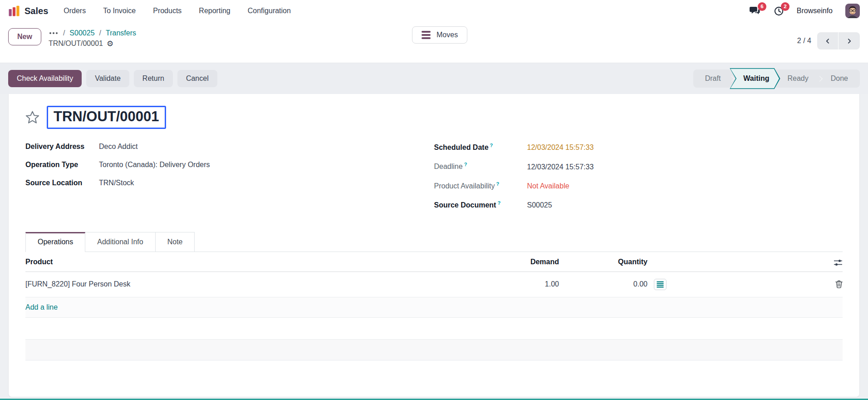  What do you see at coordinates (853, 11) in the screenshot?
I see `avatar-image` at bounding box center [853, 11].